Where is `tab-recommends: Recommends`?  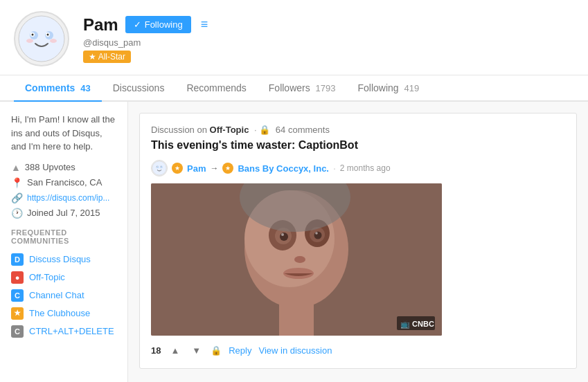 tab-recommends: Recommends is located at coordinates (216, 89).